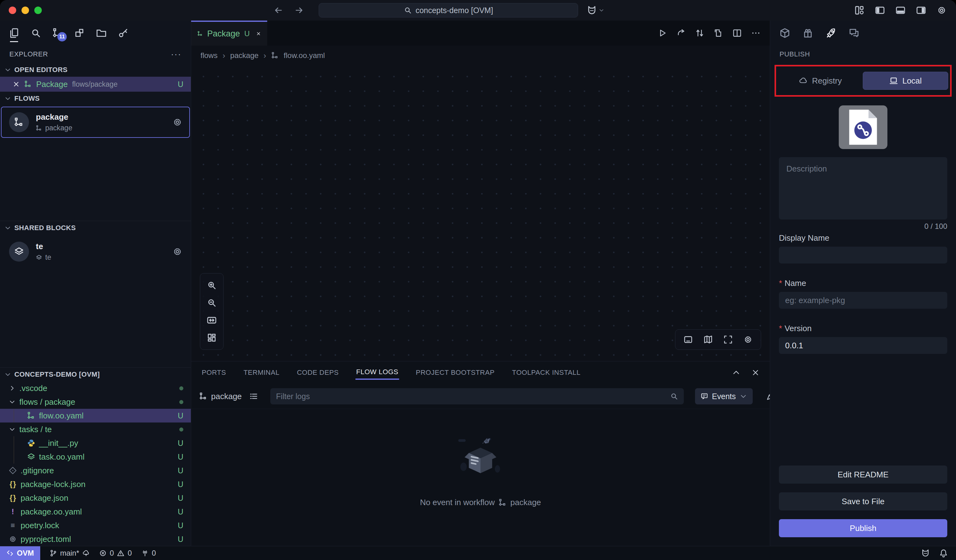 The width and height of the screenshot is (956, 560). I want to click on explorer-more-button: ···, so click(176, 54).